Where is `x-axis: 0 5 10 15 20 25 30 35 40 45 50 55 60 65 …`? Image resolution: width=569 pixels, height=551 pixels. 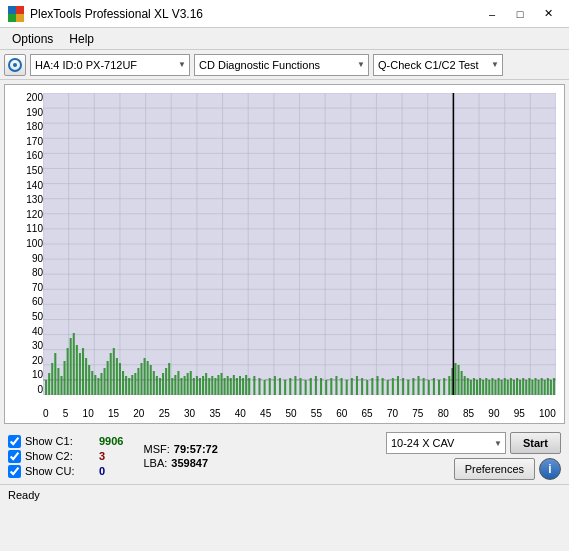 x-axis: 0 5 10 15 20 25 30 35 40 45 50 55 60 65 … is located at coordinates (300, 414).